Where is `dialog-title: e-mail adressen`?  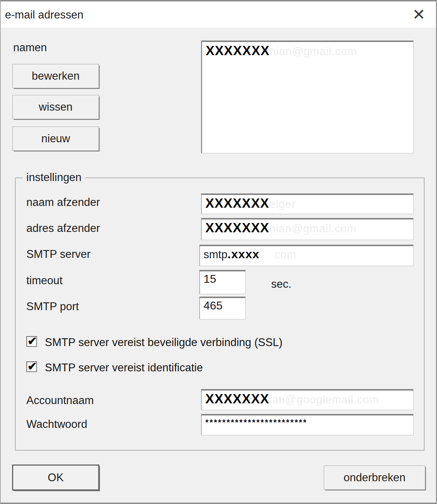 dialog-title: e-mail adressen is located at coordinates (44, 15).